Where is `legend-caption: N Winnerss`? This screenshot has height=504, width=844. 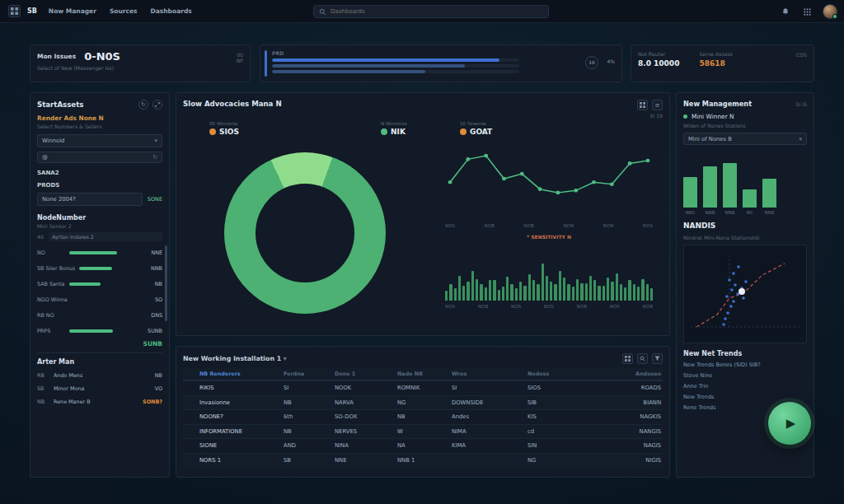
legend-caption: N Winnerss is located at coordinates (394, 124).